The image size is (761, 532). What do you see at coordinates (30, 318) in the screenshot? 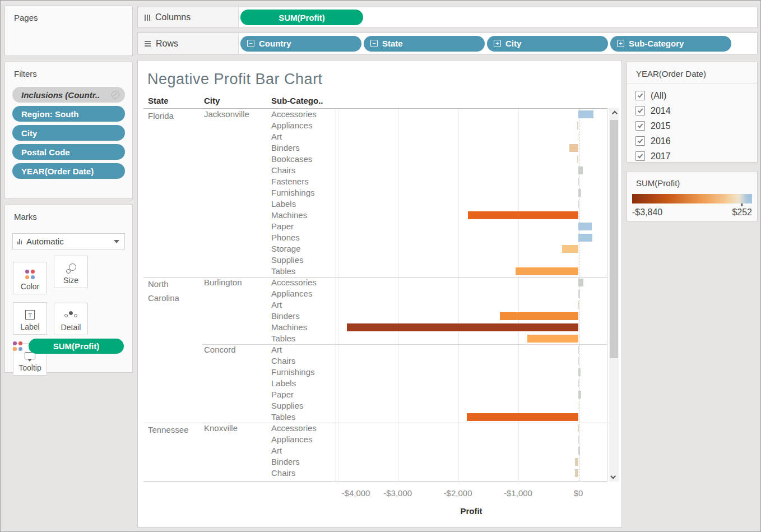
I see `label-button: TLabel` at bounding box center [30, 318].